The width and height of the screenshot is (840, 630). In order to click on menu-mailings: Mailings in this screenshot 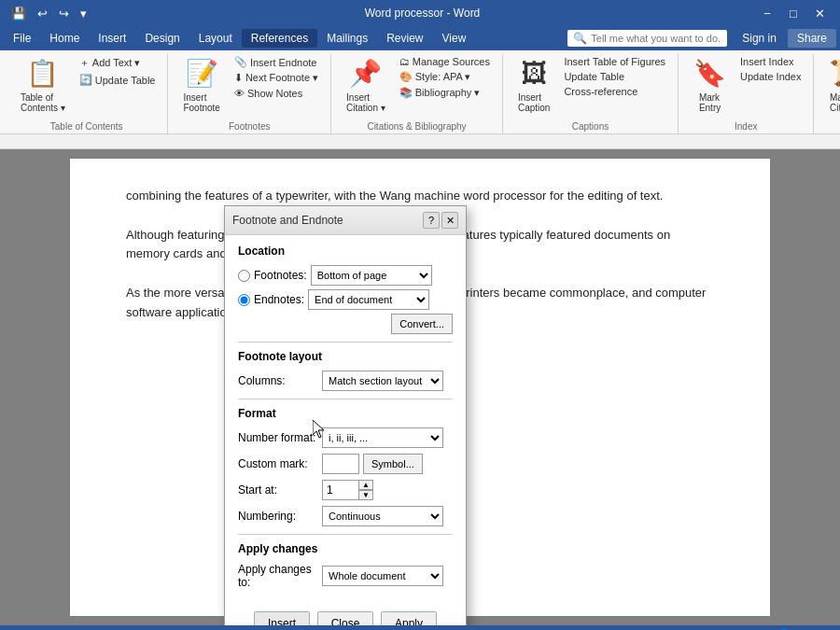, I will do `click(347, 38)`.